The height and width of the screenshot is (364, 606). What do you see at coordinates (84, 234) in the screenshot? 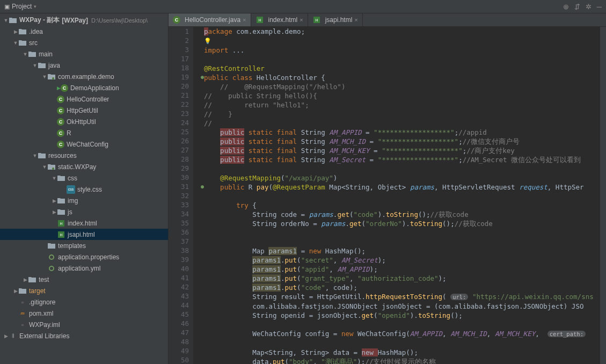
I see `tree-node-jsapi-html: ▶Hjsapi.html` at bounding box center [84, 234].